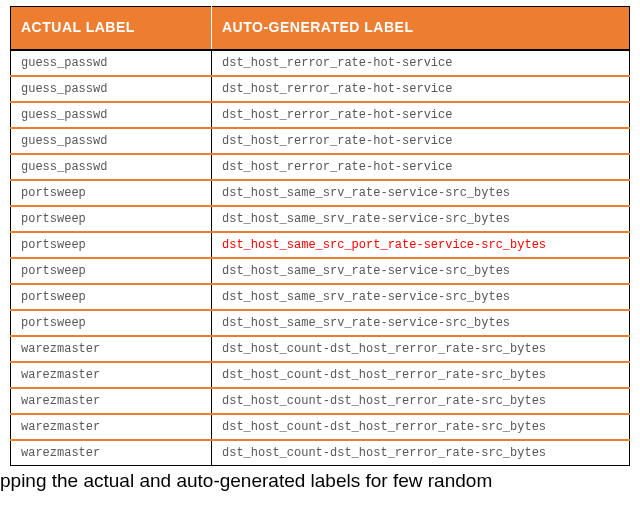  Describe the element at coordinates (320, 245) in the screenshot. I see `table-row: portsweepdst_host_same_src_port_rate-ser…` at that location.